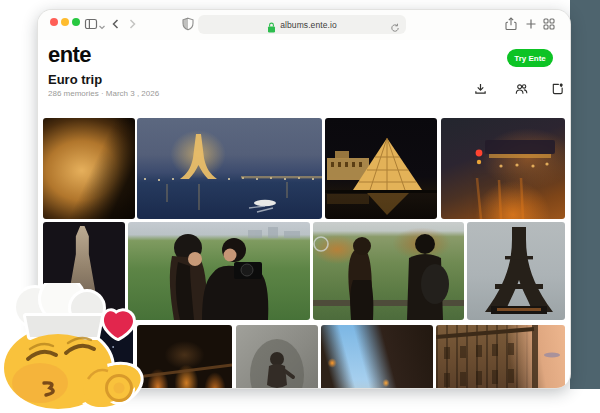 The width and height of the screenshot is (600, 413). Describe the element at coordinates (480, 89) in the screenshot. I see `download-icon` at that location.